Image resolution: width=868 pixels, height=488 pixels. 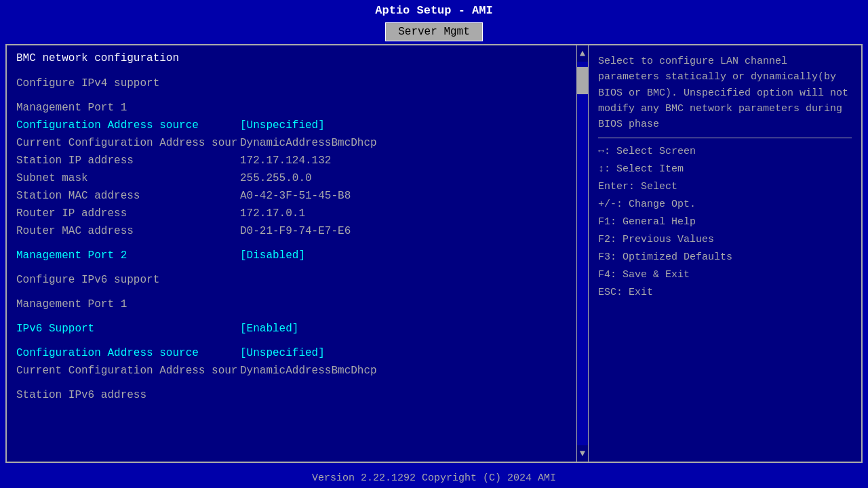 I want to click on current-config-addr-row: Current Configuration Address sour Dynam…, so click(x=292, y=143).